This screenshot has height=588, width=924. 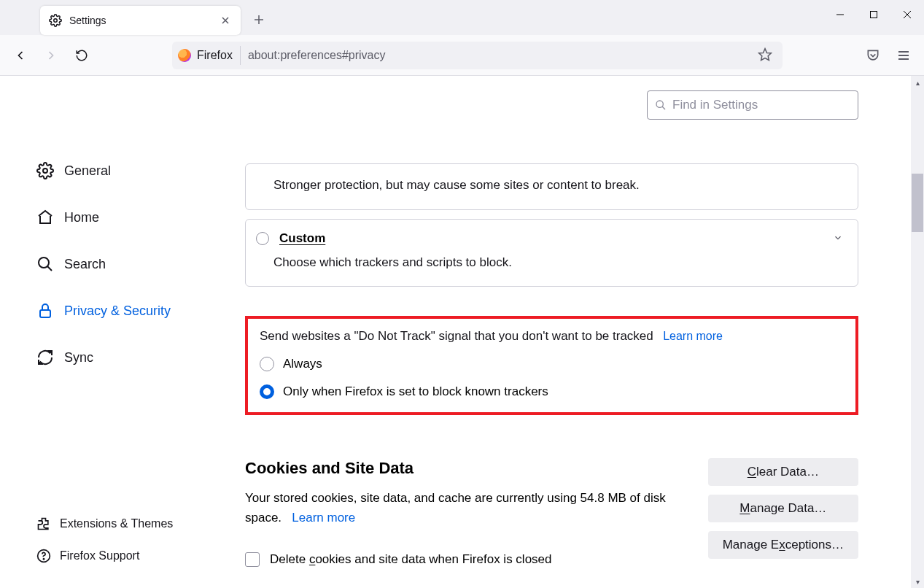 What do you see at coordinates (457, 336) in the screenshot?
I see `dnt-prompt: Send websites a "Do Not Track" signal th…` at bounding box center [457, 336].